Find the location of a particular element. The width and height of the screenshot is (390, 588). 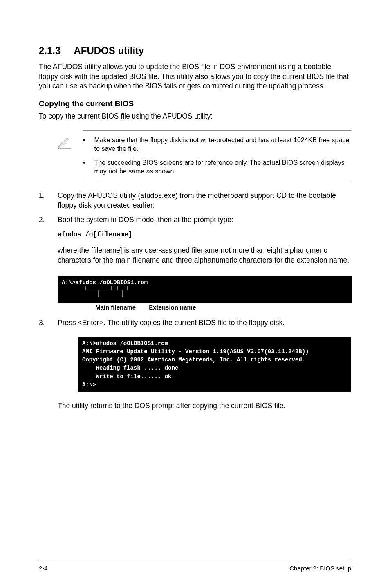

subheading: Copying the current BIOS is located at coordinates (195, 104).